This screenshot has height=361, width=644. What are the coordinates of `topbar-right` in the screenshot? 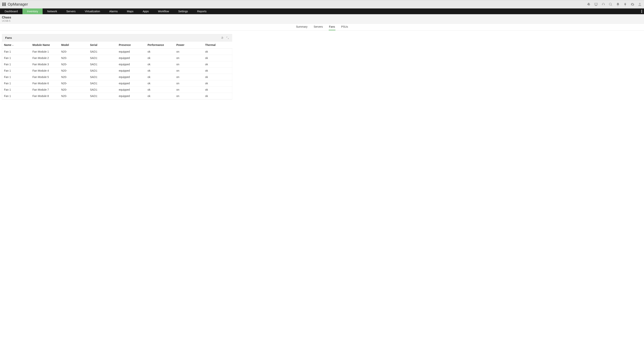 It's located at (614, 5).